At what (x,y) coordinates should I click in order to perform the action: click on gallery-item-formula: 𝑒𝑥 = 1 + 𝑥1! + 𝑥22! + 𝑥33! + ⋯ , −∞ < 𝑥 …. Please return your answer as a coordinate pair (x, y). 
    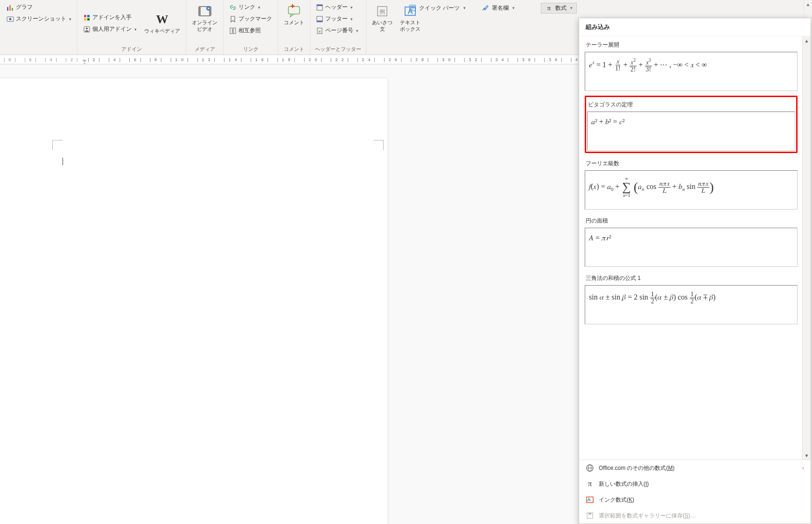
    Looking at the image, I should click on (691, 71).